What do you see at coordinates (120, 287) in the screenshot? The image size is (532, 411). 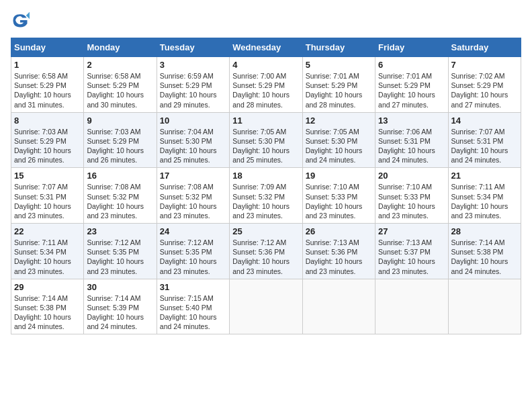 I see `day-number: 30` at bounding box center [120, 287].